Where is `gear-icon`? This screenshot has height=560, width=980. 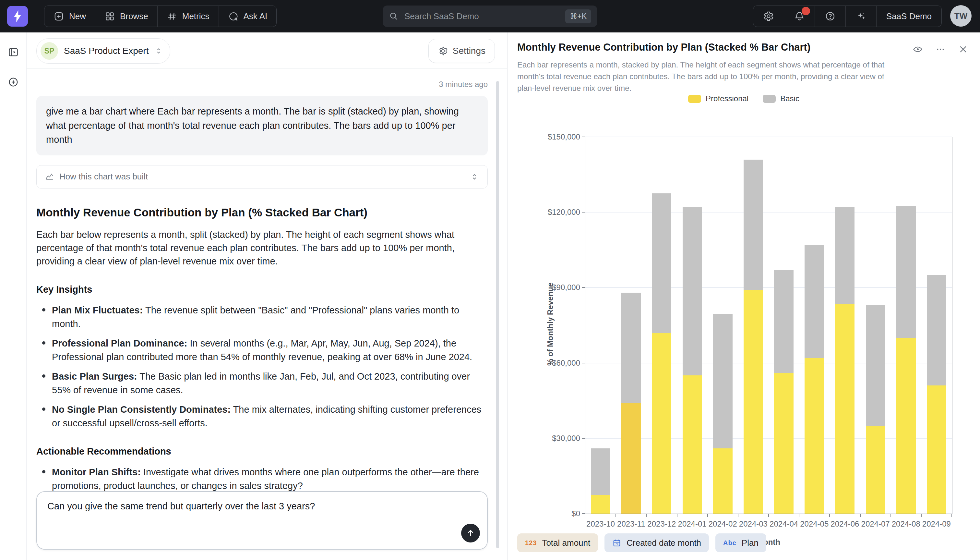 gear-icon is located at coordinates (443, 51).